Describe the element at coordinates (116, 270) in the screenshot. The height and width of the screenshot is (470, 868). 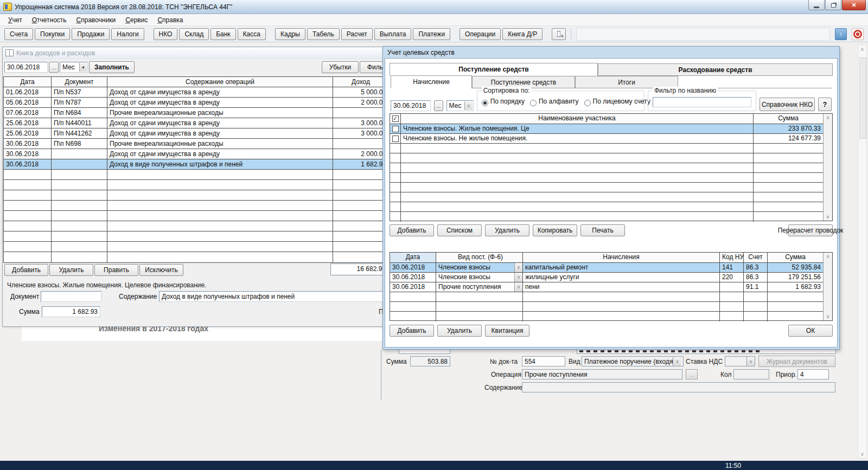
I see `kdr-action-button: Править` at that location.